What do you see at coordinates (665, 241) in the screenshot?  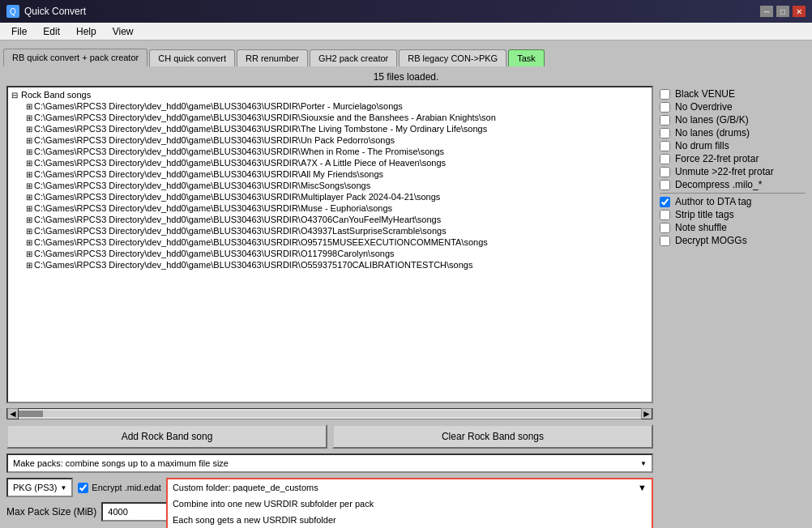 I see `checkbox-decrypt-moggs` at bounding box center [665, 241].